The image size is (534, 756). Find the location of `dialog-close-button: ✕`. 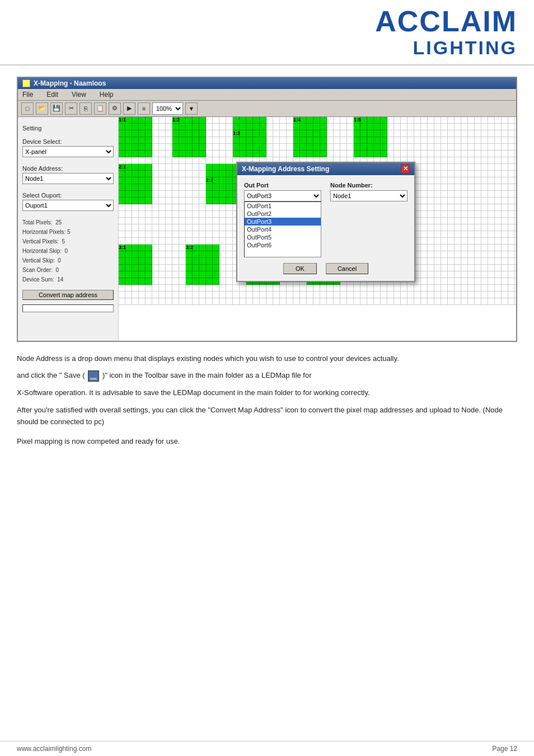

dialog-close-button: ✕ is located at coordinates (405, 169).